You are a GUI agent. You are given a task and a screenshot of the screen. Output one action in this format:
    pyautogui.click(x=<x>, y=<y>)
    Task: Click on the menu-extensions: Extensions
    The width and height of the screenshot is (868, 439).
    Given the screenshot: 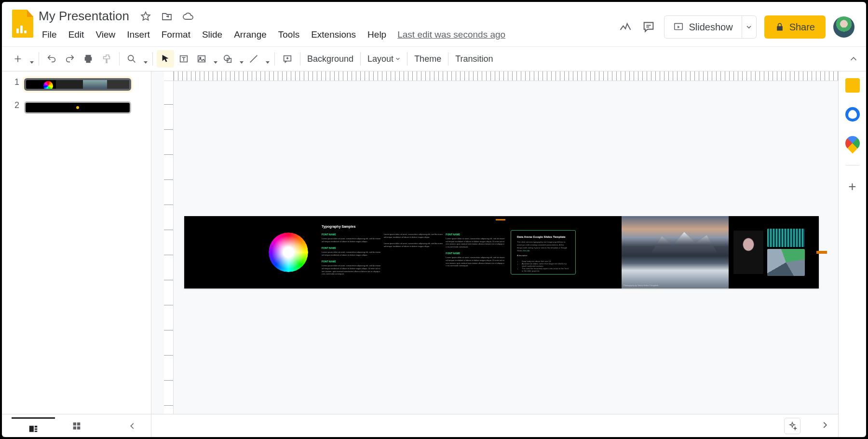 What is the action you would take?
    pyautogui.click(x=334, y=35)
    